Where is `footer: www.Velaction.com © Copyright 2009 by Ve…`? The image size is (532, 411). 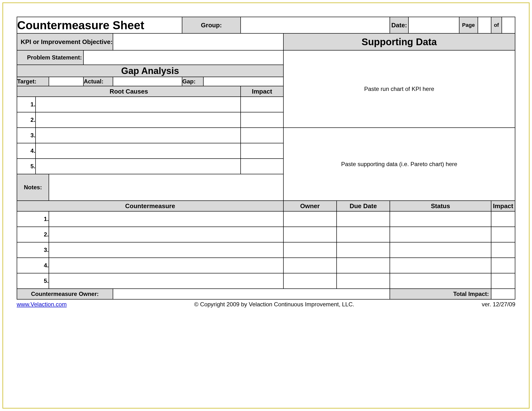
footer: www.Velaction.com © Copyright 2009 by Ve… is located at coordinates (266, 304).